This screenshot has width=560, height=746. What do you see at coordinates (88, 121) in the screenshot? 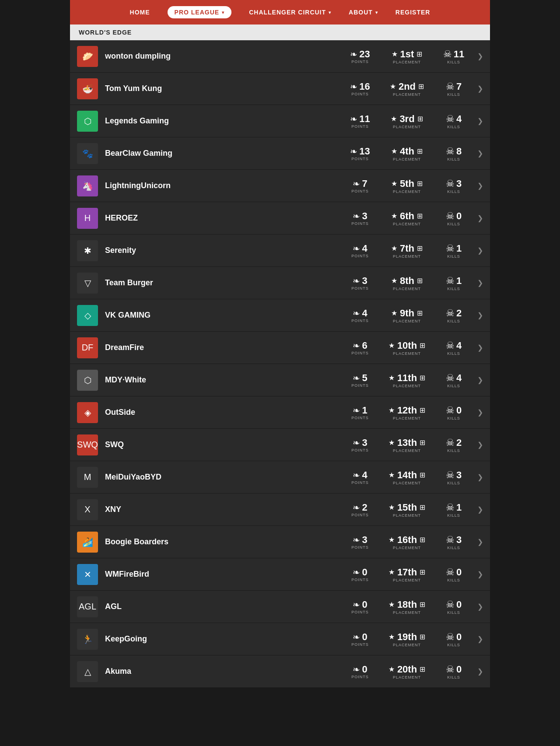
I see `team-logo: ⬡` at bounding box center [88, 121].